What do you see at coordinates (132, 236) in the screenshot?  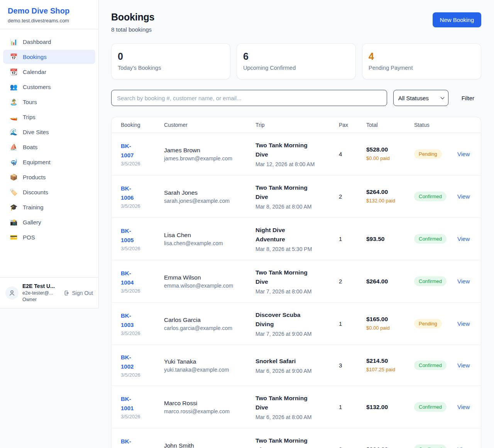 I see `booking-id-link: BK-1005` at bounding box center [132, 236].